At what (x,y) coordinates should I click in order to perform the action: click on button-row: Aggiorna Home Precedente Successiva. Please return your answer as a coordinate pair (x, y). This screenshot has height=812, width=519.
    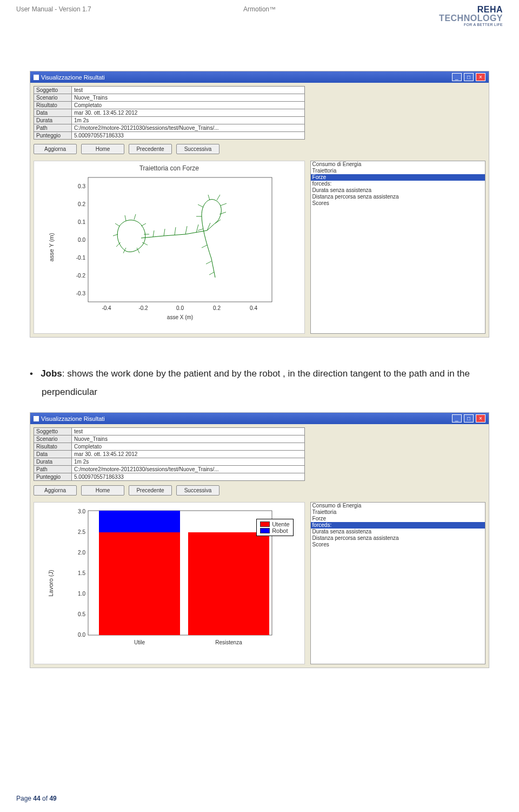
    Looking at the image, I should click on (260, 490).